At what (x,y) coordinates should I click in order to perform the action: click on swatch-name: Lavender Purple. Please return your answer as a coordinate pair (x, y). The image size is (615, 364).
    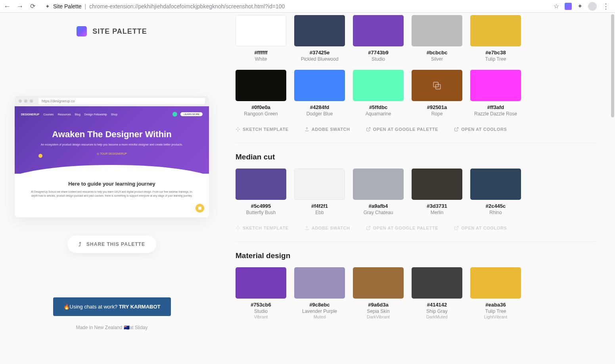
    Looking at the image, I should click on (320, 311).